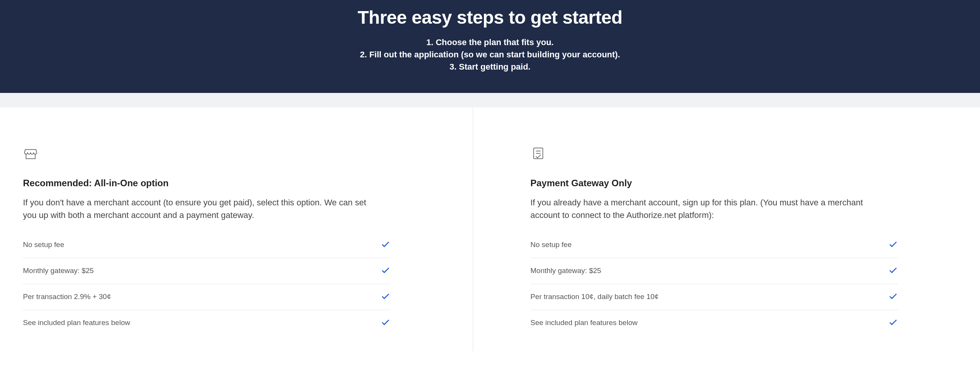 This screenshot has width=980, height=387. I want to click on plan-description: If you don't have a merchant account (to…, so click(195, 209).